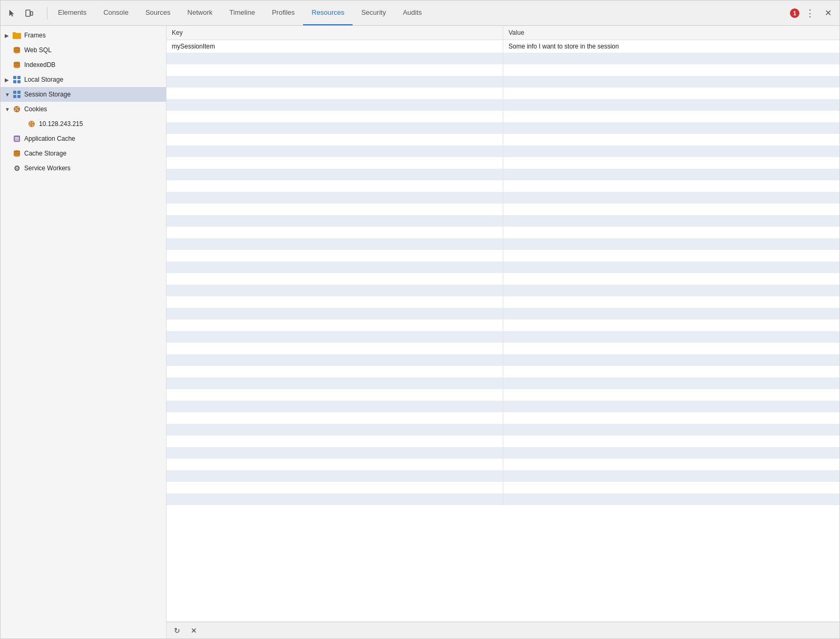 The height and width of the screenshot is (639, 840). What do you see at coordinates (177, 631) in the screenshot?
I see `refresh-button: ↻` at bounding box center [177, 631].